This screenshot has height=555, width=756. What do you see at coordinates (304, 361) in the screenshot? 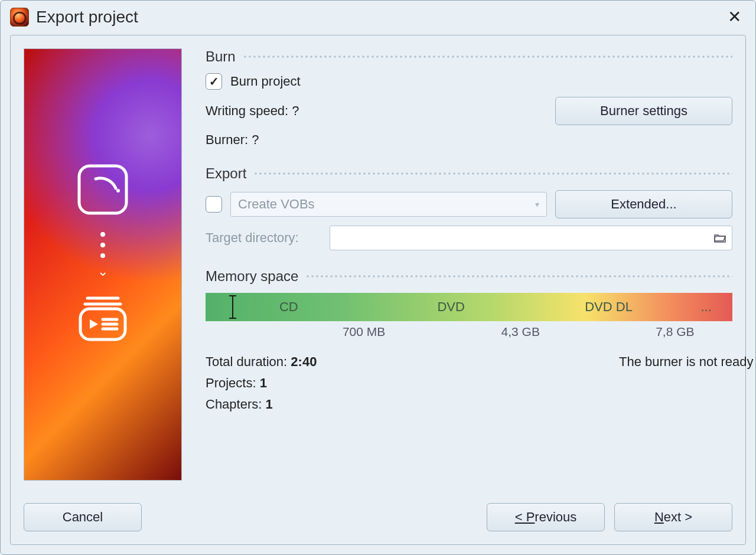
I see `total-duration-value: 2:40` at bounding box center [304, 361].